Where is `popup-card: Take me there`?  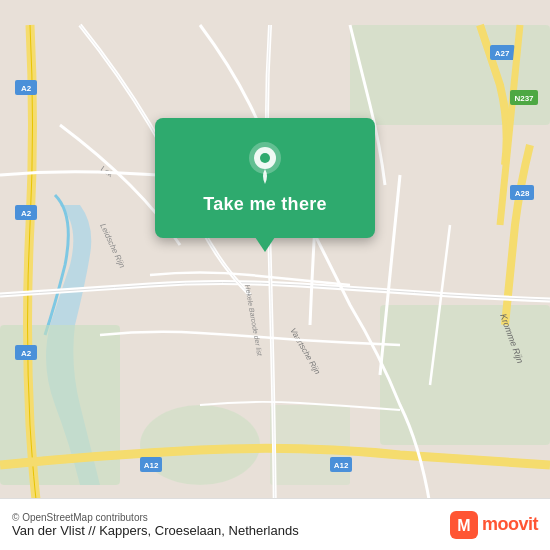 popup-card: Take me there is located at coordinates (265, 178).